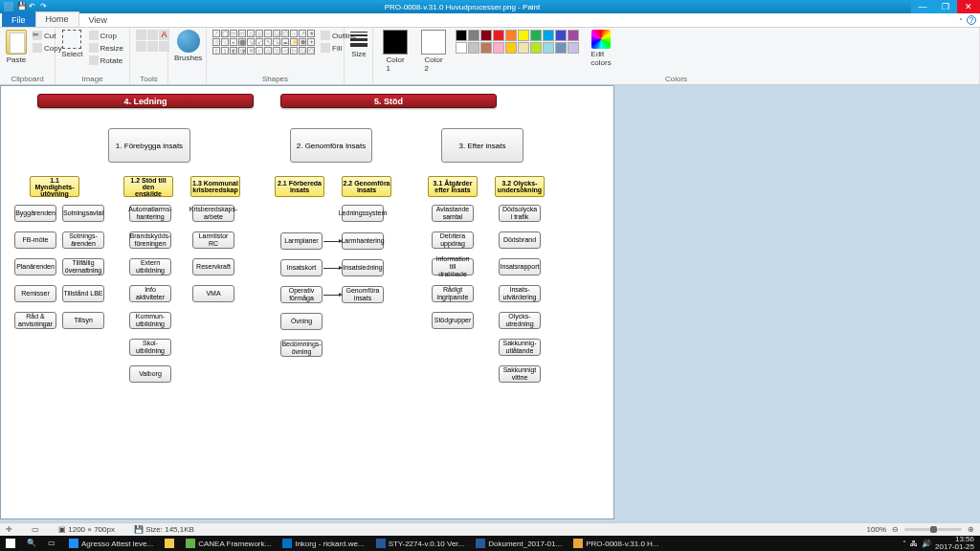  Describe the element at coordinates (153, 34) in the screenshot. I see `fill-icon` at that location.